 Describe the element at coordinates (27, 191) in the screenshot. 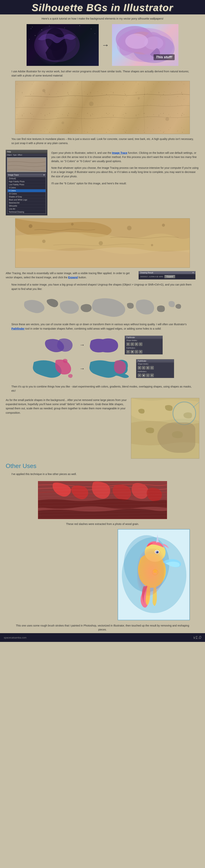

I see `ai-dropdown-6col: 6 Colors` at that location.